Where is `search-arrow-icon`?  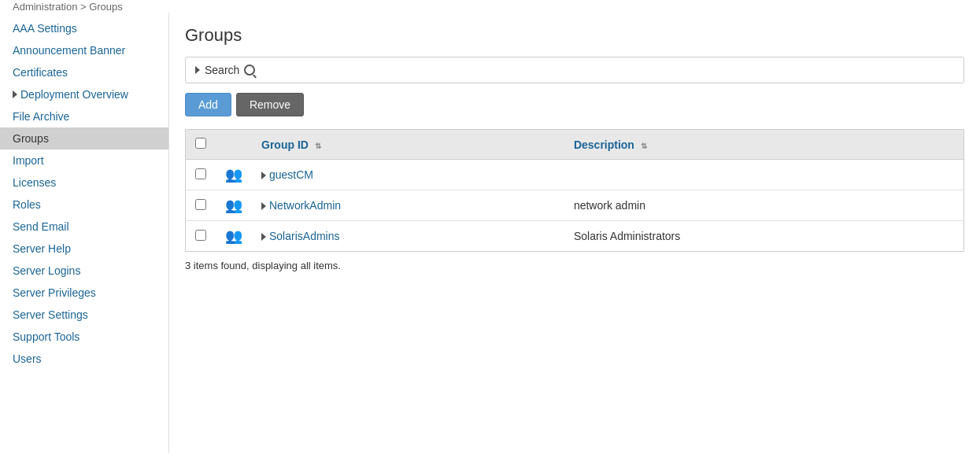
search-arrow-icon is located at coordinates (198, 70).